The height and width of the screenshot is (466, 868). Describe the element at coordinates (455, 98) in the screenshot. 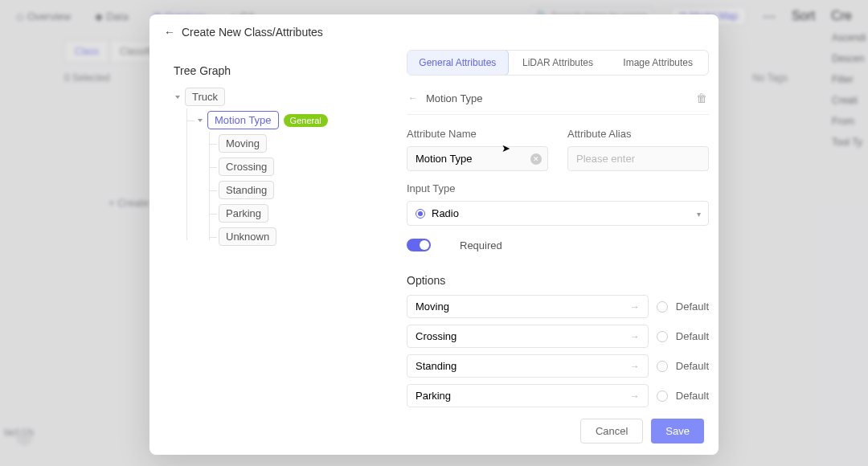

I see `breadcrumb-current: Motion Type` at that location.